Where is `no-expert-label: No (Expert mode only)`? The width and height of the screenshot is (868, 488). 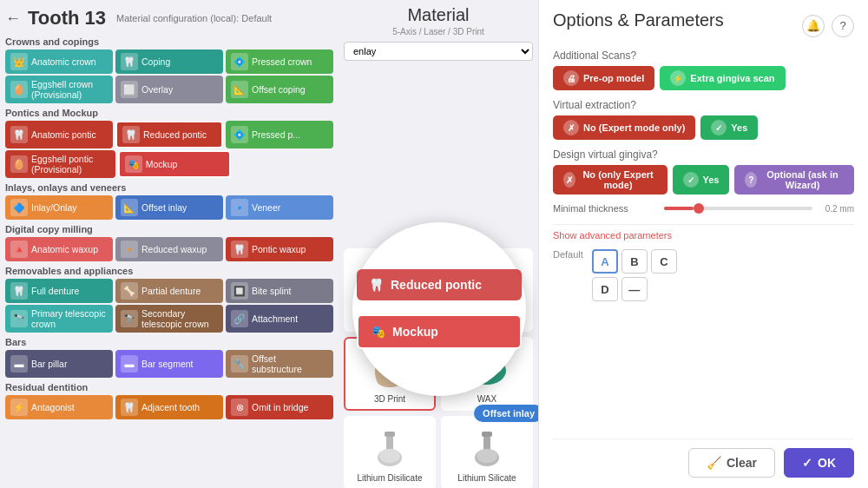
no-expert-label: No (Expert mode only) is located at coordinates (634, 128).